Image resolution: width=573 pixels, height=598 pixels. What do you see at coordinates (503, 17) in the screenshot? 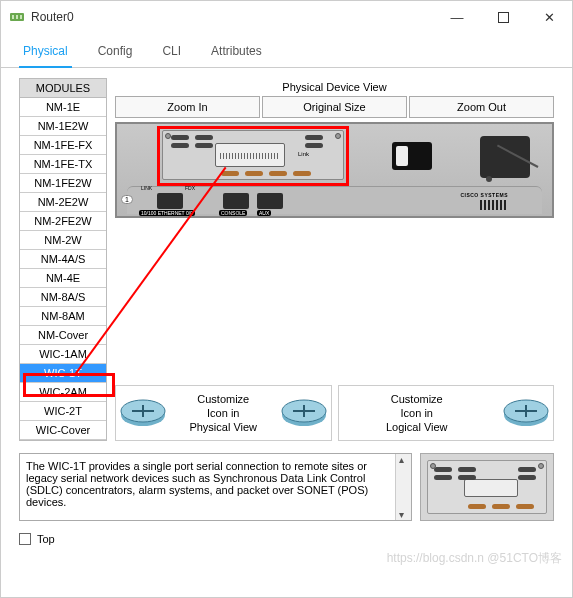
I see `maximize-button` at bounding box center [503, 17].